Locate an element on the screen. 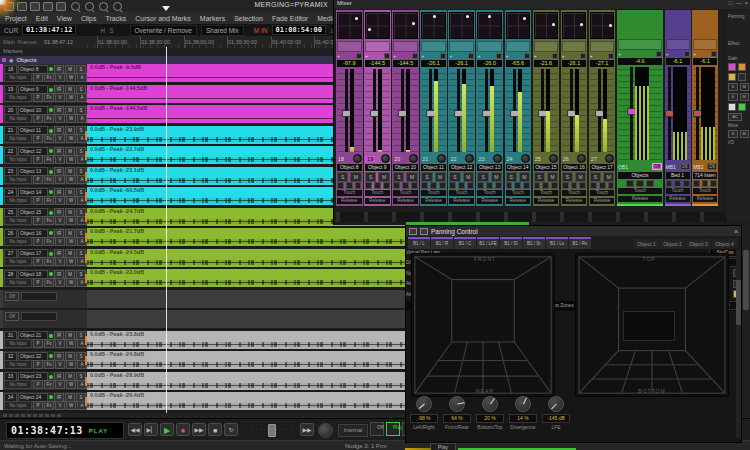 The width and height of the screenshot is (750, 450). menu-item: Cursor and Marks is located at coordinates (163, 18).